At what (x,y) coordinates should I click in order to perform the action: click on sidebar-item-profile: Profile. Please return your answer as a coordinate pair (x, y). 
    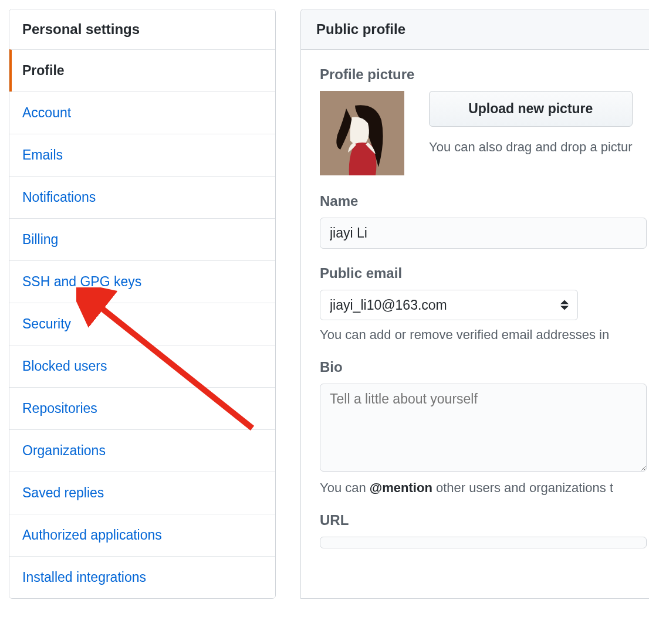
    Looking at the image, I should click on (142, 70).